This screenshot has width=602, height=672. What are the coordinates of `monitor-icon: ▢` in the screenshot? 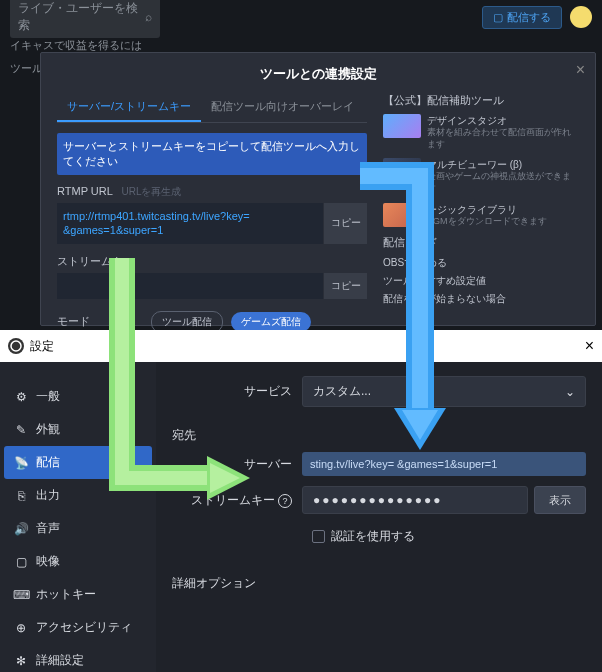 It's located at (21, 562).